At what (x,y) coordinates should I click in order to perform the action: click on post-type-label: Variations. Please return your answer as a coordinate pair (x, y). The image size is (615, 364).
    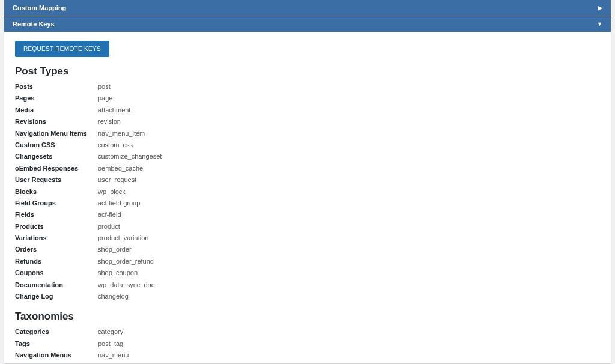
    Looking at the image, I should click on (56, 238).